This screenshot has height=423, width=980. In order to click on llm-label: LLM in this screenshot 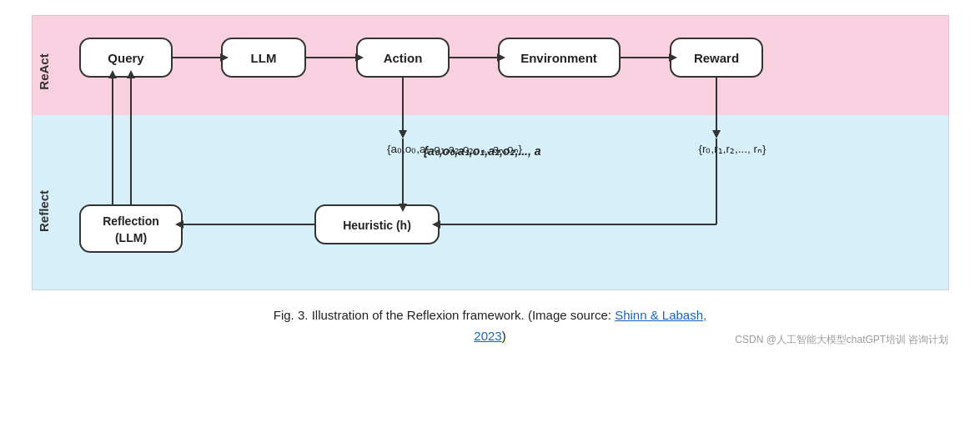, I will do `click(264, 58)`.